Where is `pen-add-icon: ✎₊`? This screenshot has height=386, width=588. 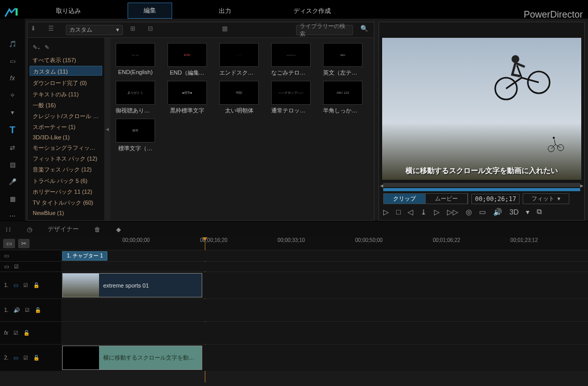
pen-add-icon: ✎₊ is located at coordinates (36, 48).